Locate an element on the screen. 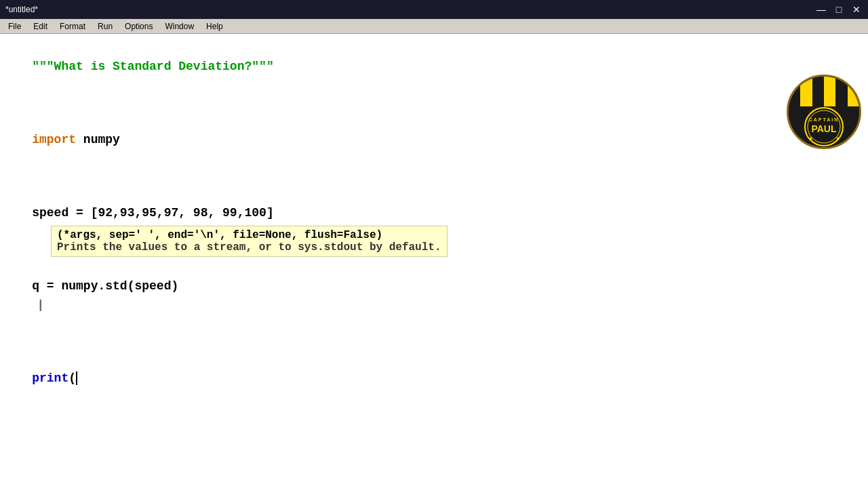  code-line-print: print( is located at coordinates (434, 378).